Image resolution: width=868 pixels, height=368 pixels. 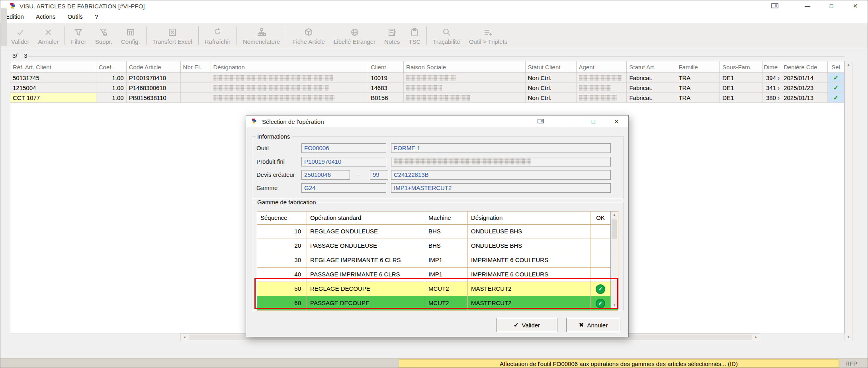 I want to click on devis-index-field: 99, so click(x=379, y=175).